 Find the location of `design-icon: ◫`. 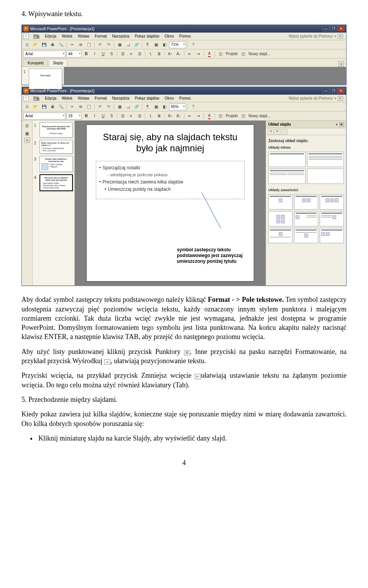

design-icon: ◫ is located at coordinates (220, 54).